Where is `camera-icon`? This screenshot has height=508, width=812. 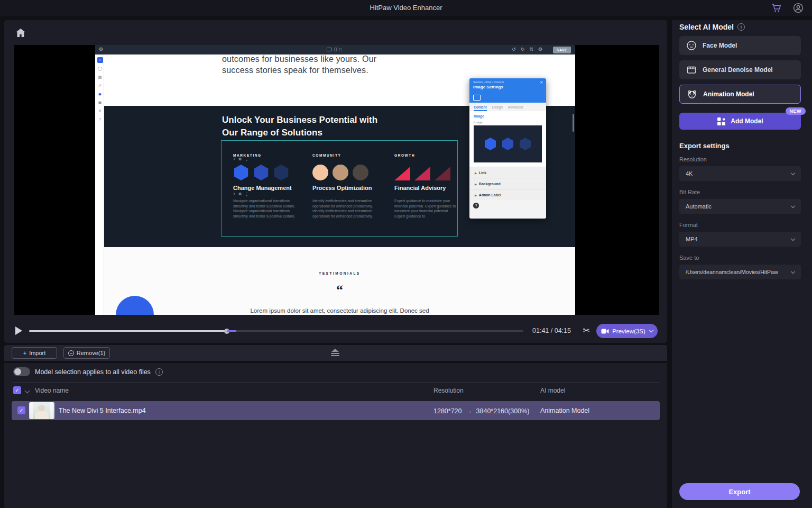
camera-icon is located at coordinates (605, 331).